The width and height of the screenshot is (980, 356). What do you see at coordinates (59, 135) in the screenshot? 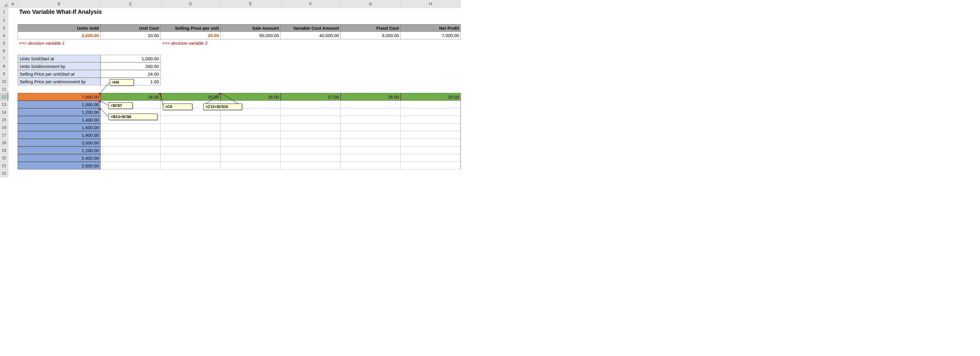
I see `table-row-header-4: 1,800.00` at bounding box center [59, 135].